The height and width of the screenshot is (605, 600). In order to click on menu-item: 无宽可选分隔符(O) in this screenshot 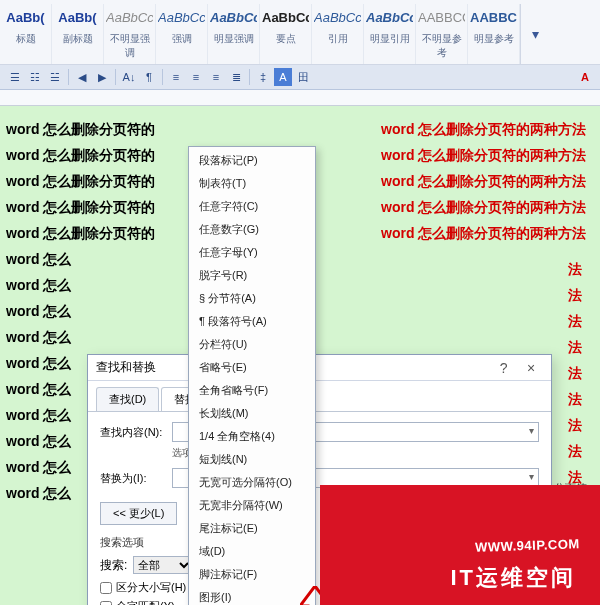, I will do `click(252, 482)`.